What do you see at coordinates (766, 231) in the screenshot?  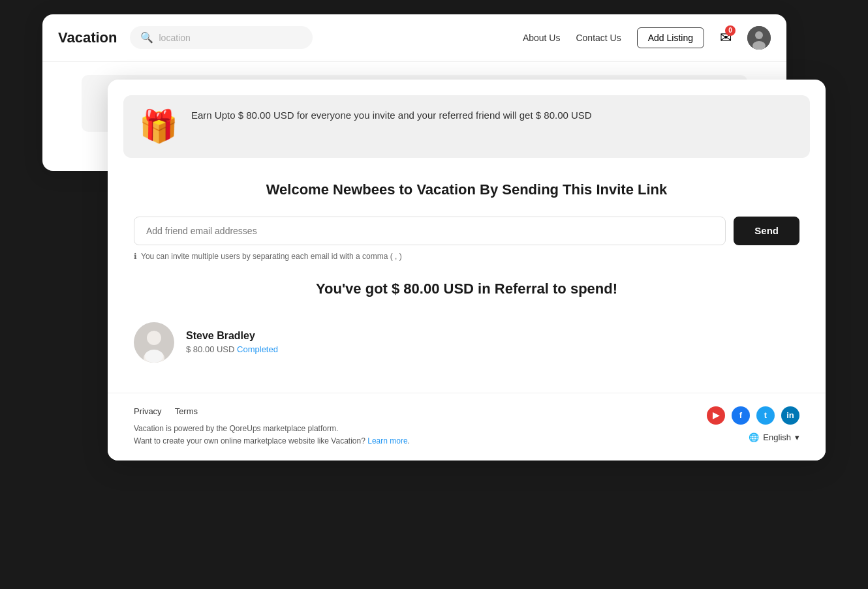 I see `send-button: Send` at bounding box center [766, 231].